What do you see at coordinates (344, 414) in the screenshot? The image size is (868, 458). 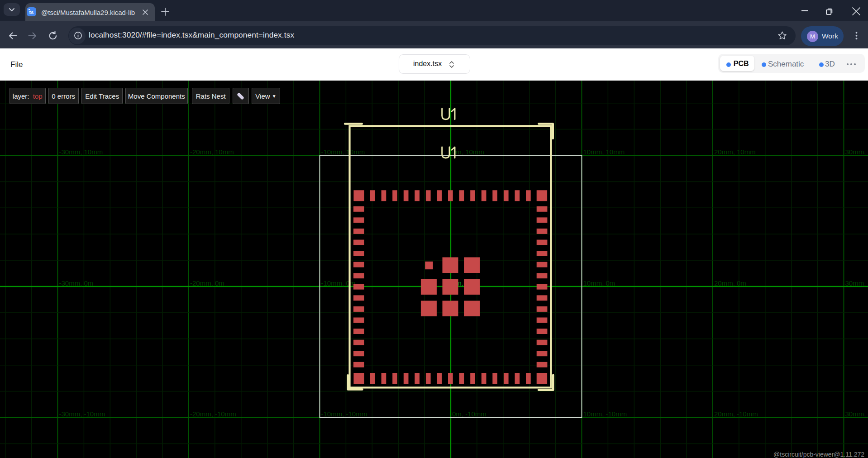 I see `svg-text: -10mm, -10mm` at bounding box center [344, 414].